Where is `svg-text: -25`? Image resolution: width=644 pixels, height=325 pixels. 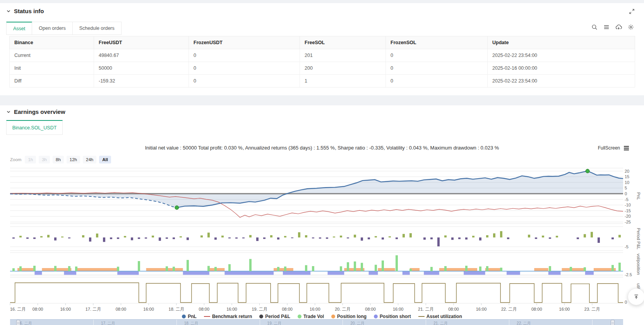
svg-text: -25 is located at coordinates (628, 222).